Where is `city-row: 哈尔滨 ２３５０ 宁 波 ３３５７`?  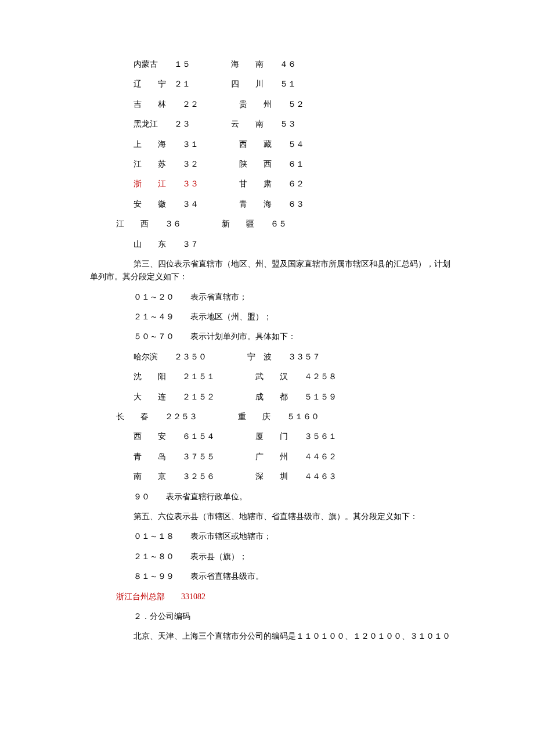
city-row: 哈尔滨 ２３５０ 宁 波 ３３５７ is located at coordinates (267, 357).